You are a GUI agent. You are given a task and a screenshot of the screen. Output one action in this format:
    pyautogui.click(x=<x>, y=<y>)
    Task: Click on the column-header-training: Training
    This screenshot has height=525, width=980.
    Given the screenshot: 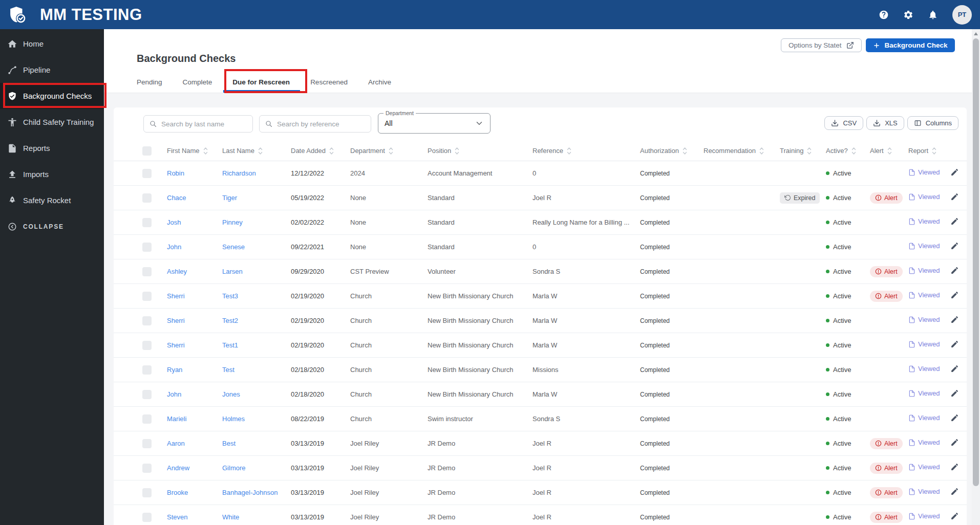 What is the action you would take?
    pyautogui.click(x=803, y=151)
    